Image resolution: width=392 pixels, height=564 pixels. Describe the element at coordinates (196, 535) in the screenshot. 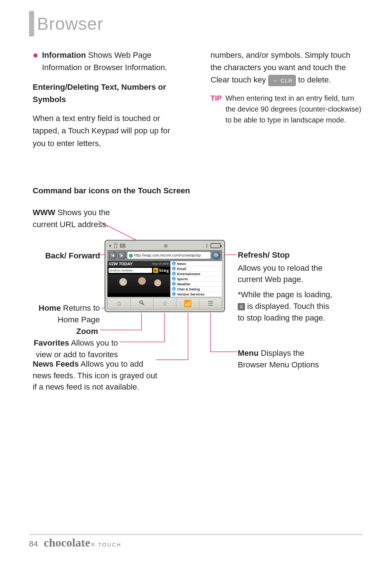

I see `footer-rule` at that location.